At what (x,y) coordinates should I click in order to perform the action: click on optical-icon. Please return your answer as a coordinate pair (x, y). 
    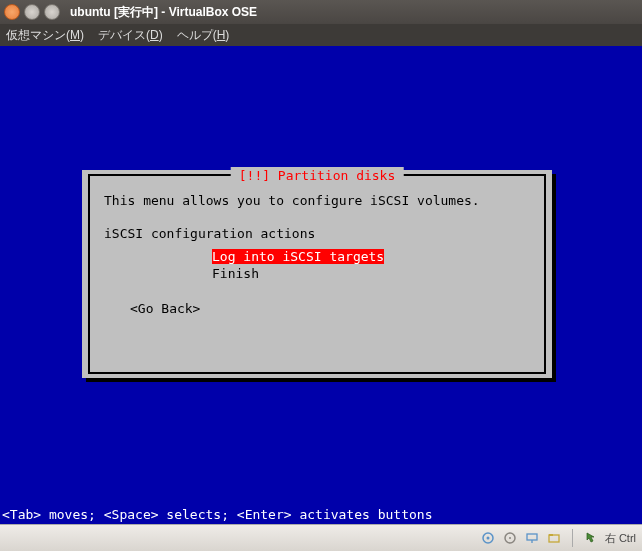
    Looking at the image, I should click on (510, 538).